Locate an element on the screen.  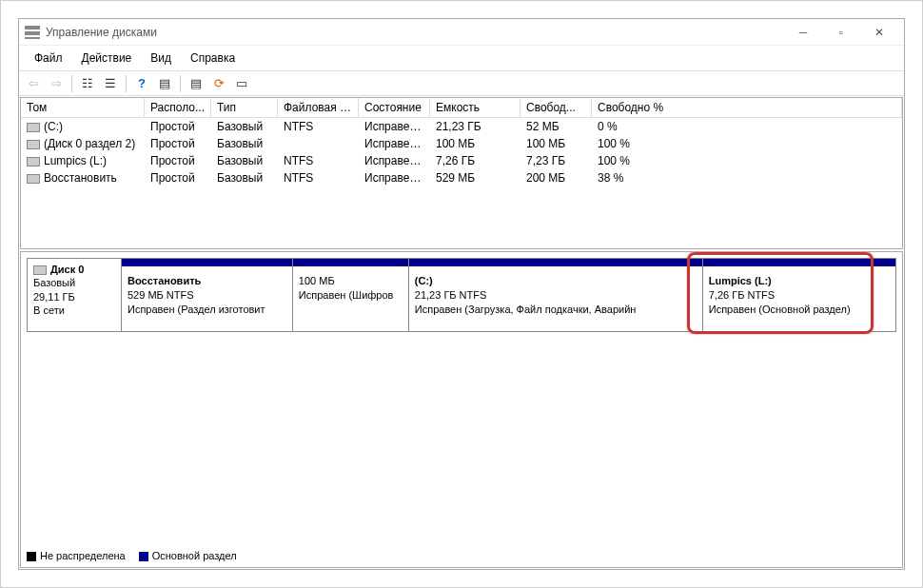
col-freepct: Свободно % is located at coordinates (747, 108).